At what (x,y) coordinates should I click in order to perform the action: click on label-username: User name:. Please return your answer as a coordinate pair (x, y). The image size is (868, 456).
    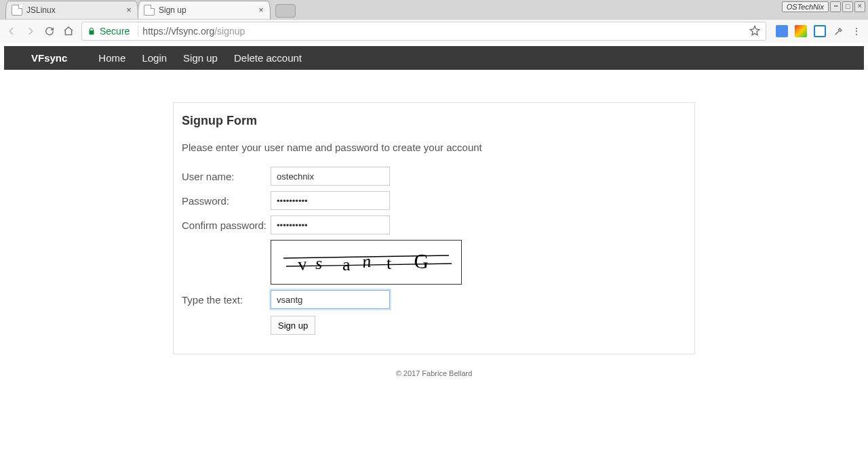
    Looking at the image, I should click on (226, 176).